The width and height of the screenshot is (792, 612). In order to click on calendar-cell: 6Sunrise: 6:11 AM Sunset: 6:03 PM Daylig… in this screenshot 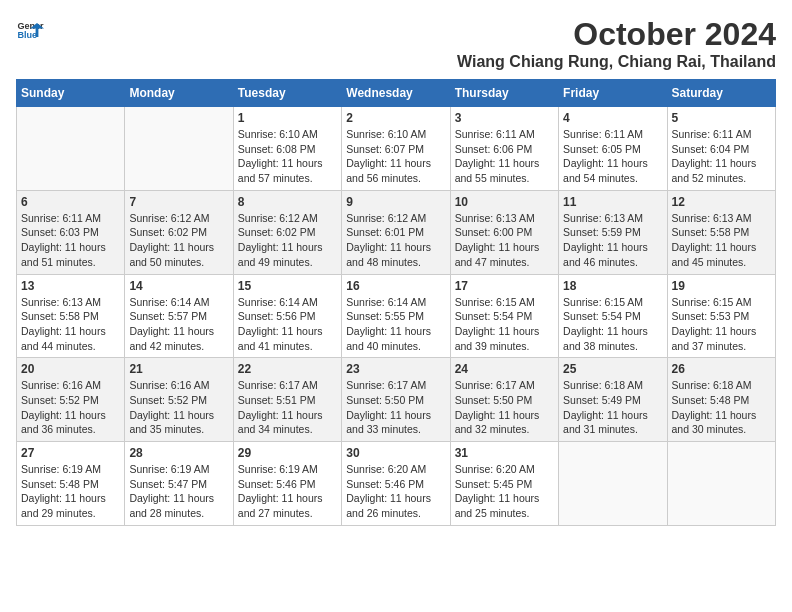, I will do `click(71, 232)`.